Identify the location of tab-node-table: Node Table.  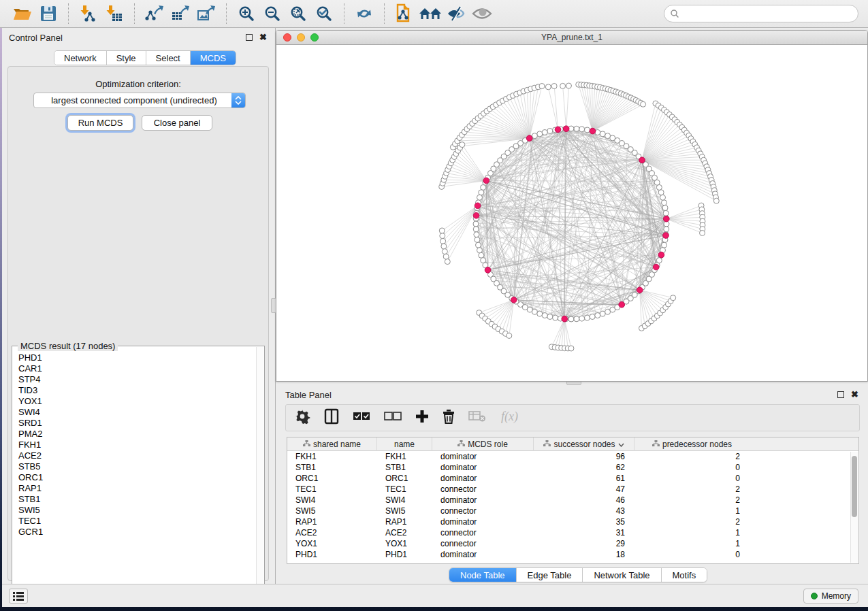
(483, 575).